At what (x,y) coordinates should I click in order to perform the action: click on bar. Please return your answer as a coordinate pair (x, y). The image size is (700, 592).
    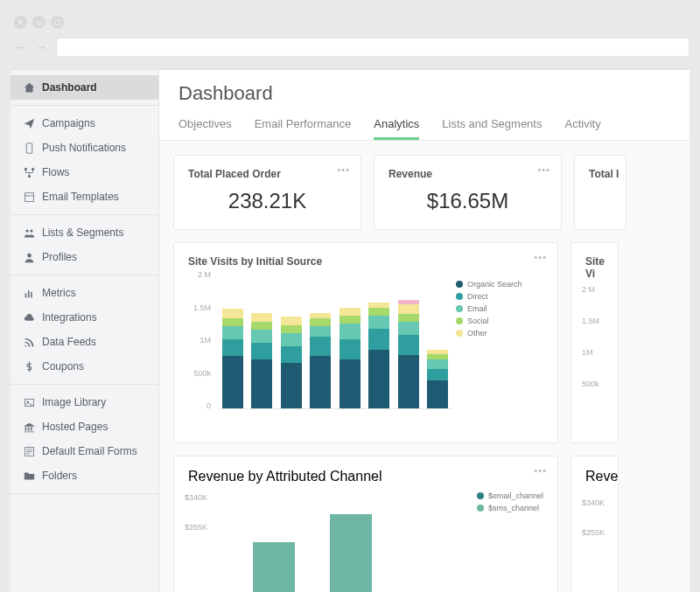
    Looking at the image, I should click on (351, 553).